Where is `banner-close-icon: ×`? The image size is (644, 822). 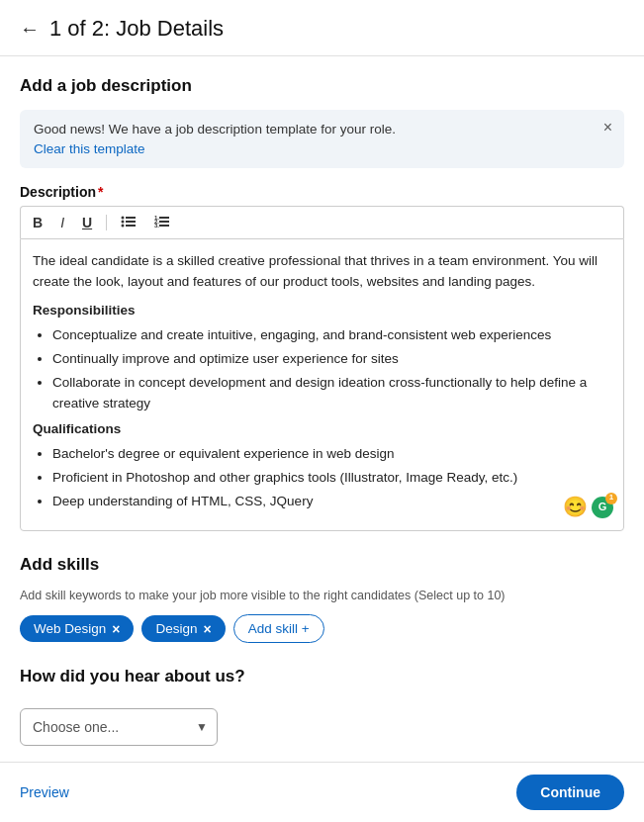 banner-close-icon: × is located at coordinates (607, 128).